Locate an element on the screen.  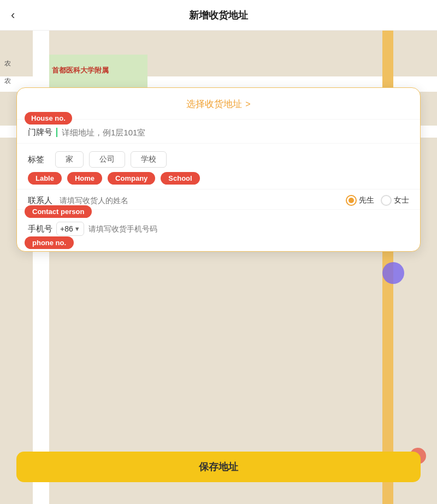
contact-row: 联系人 先生 女士 Contact person is located at coordinates (218, 199).